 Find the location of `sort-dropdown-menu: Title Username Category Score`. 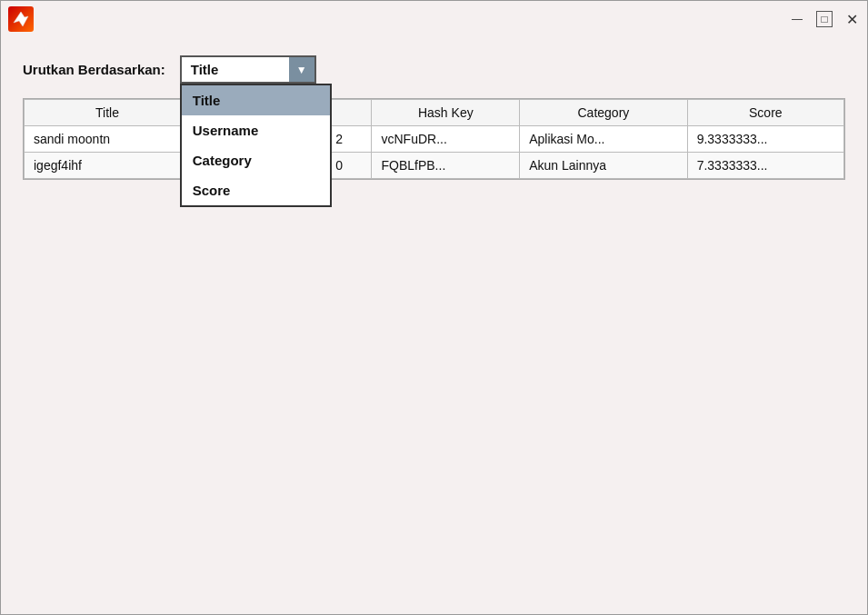

sort-dropdown-menu: Title Username Category Score is located at coordinates (256, 145).